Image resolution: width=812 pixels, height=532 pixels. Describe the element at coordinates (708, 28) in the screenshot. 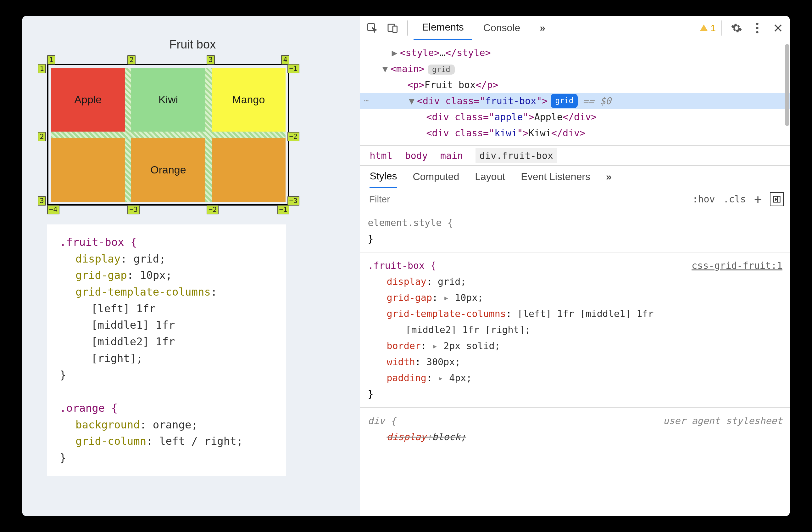

I see `warning-indicator: 1` at that location.